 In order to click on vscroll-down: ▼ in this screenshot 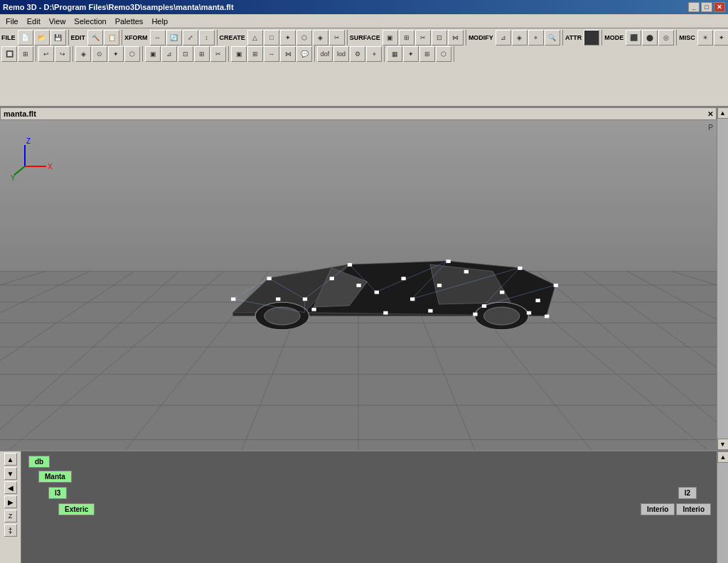, I will do `click(723, 444)`.